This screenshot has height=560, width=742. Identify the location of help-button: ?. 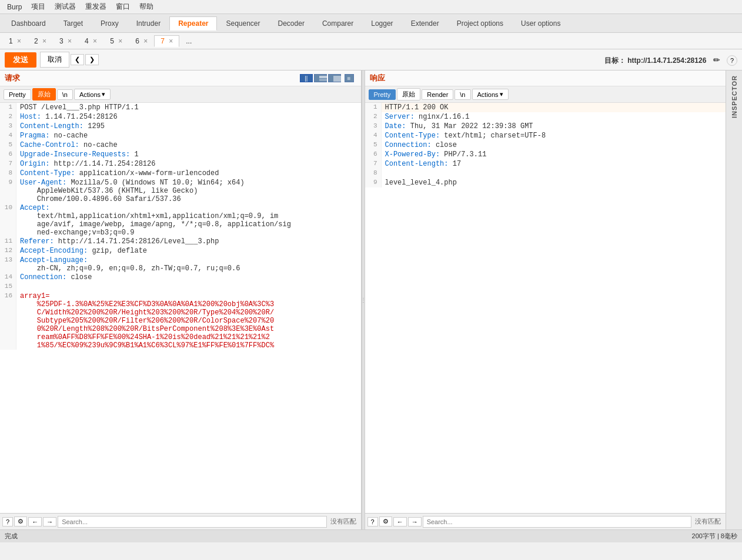
(732, 61).